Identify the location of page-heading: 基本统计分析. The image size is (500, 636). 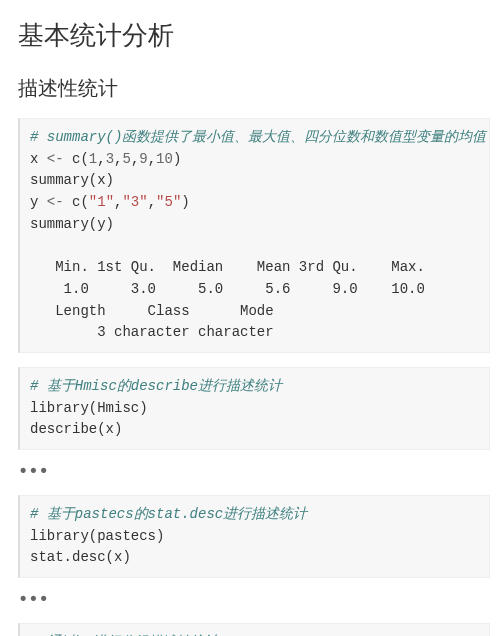
(254, 36).